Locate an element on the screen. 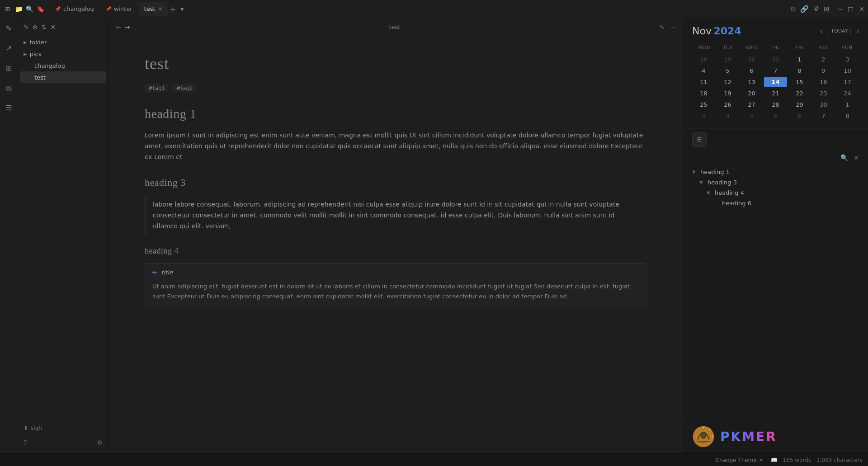  calendar-header: Nov 2024 ‹ TODAY › is located at coordinates (776, 31).